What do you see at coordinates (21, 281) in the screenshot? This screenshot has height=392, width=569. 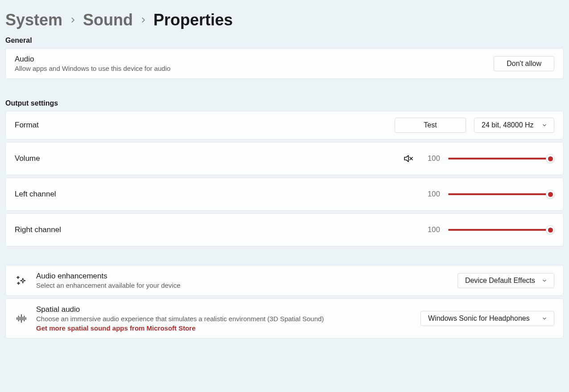 I see `sparkle-icon` at bounding box center [21, 281].